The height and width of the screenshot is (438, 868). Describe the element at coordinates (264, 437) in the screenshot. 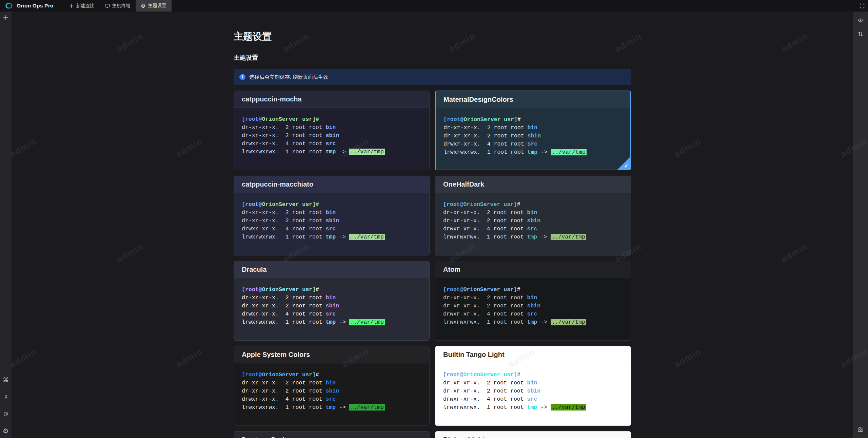

I see `theme-name: Duotone Dark` at that location.